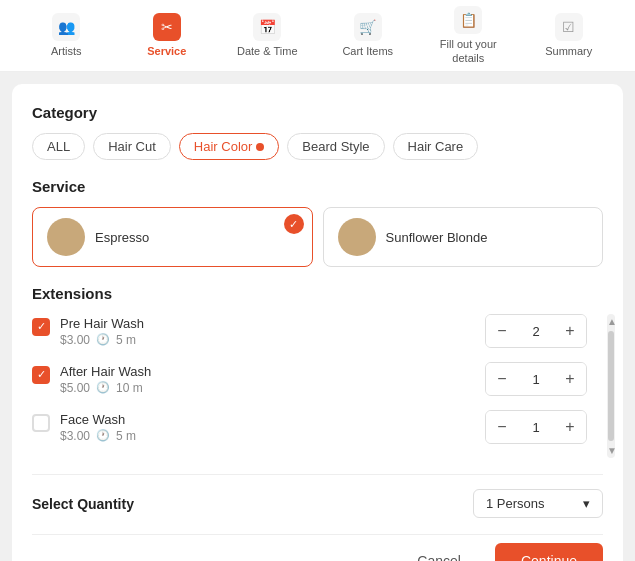 The width and height of the screenshot is (635, 561). Describe the element at coordinates (103, 388) in the screenshot. I see `clock-icon-after: 🕐` at that location.